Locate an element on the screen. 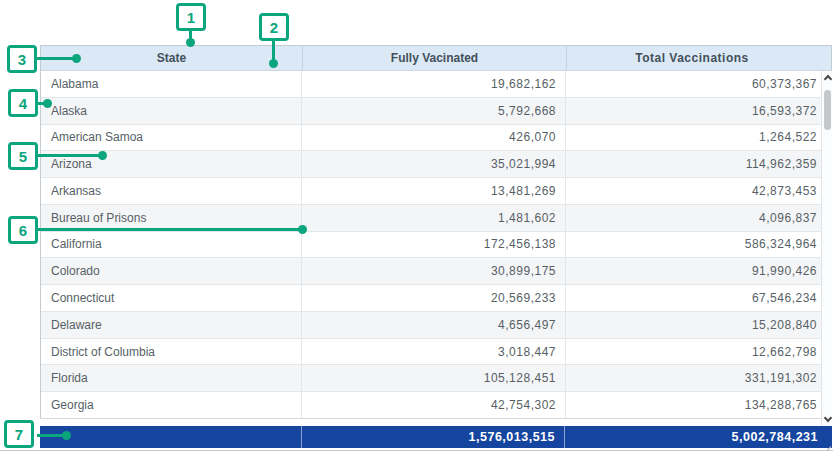 This screenshot has height=453, width=833. scroll-down-icon is located at coordinates (828, 418).